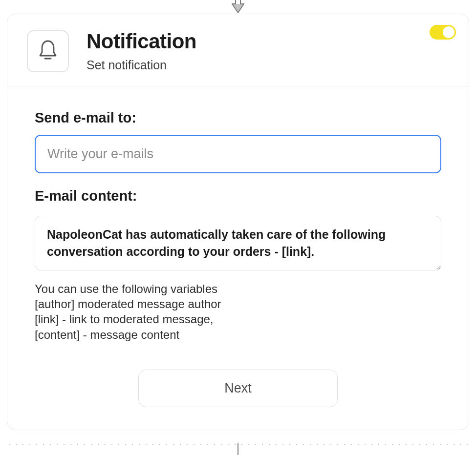 The image size is (476, 455). What do you see at coordinates (238, 389) in the screenshot?
I see `next-button-wrapper: Next` at bounding box center [238, 389].